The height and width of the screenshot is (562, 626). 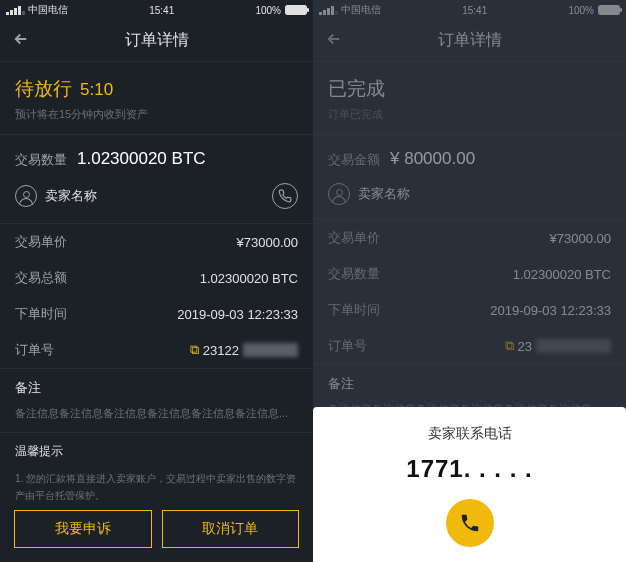 What do you see at coordinates (469, 469) in the screenshot?
I see `phone-number: 1771. . . . .` at bounding box center [469, 469].